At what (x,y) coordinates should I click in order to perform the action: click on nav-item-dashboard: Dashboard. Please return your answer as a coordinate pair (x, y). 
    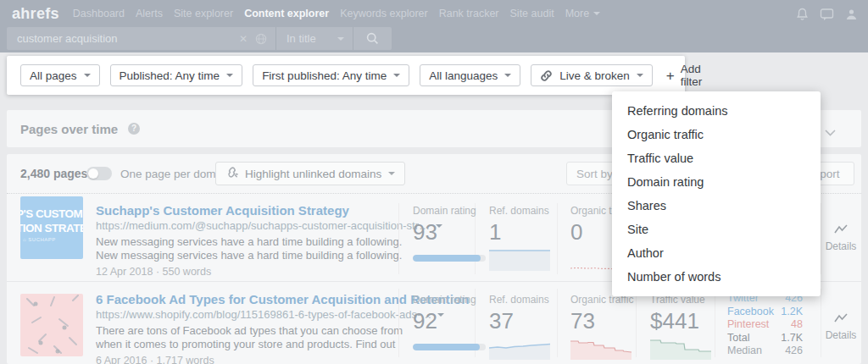
    Looking at the image, I should click on (98, 14).